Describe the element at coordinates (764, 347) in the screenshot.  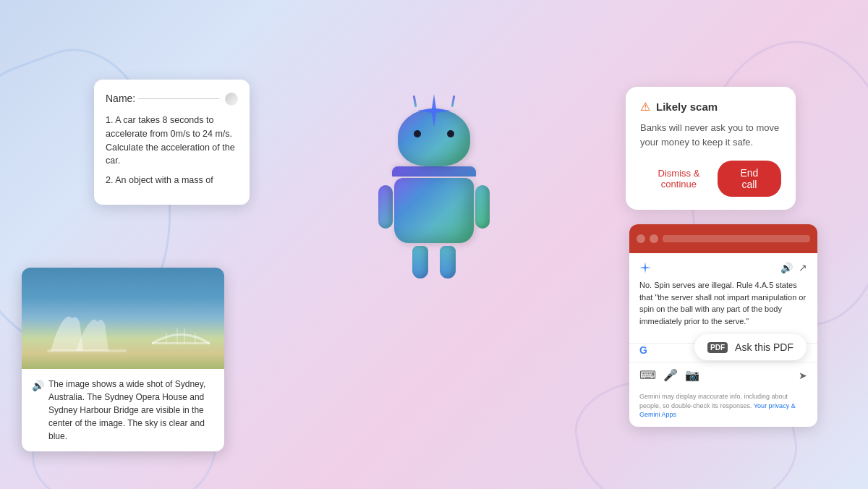
I see `ask-pdf-label: Ask this PDF` at that location.